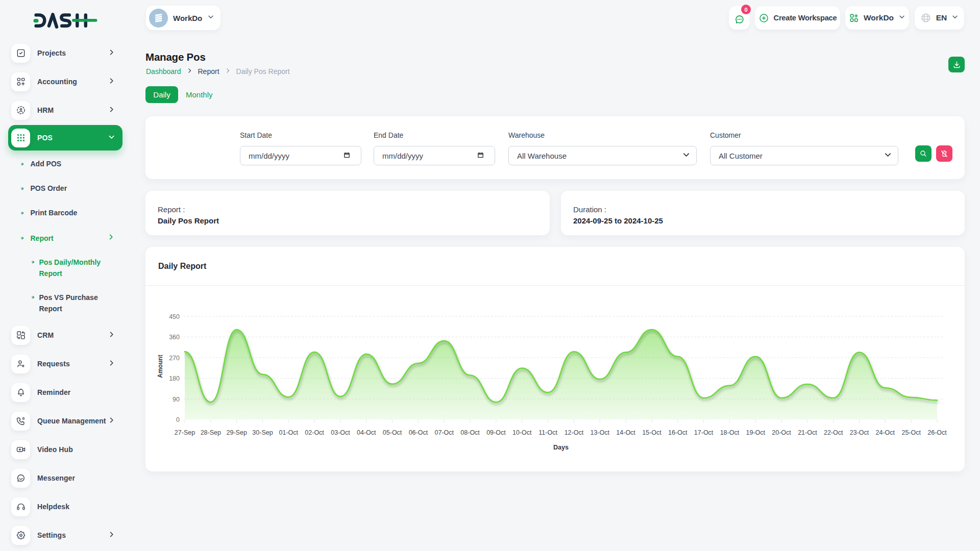 Image resolution: width=980 pixels, height=551 pixels. I want to click on svg-text: 16-Oct, so click(678, 433).